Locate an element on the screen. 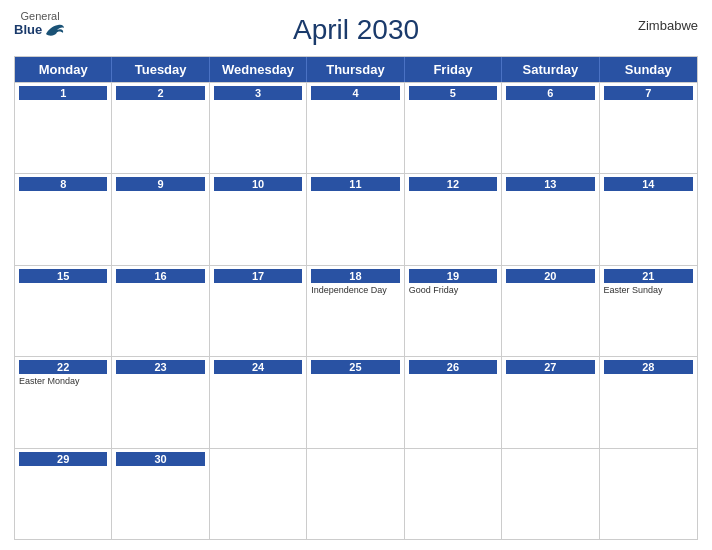 The height and width of the screenshot is (550, 712). day-header-thursday: Thursday is located at coordinates (356, 70).